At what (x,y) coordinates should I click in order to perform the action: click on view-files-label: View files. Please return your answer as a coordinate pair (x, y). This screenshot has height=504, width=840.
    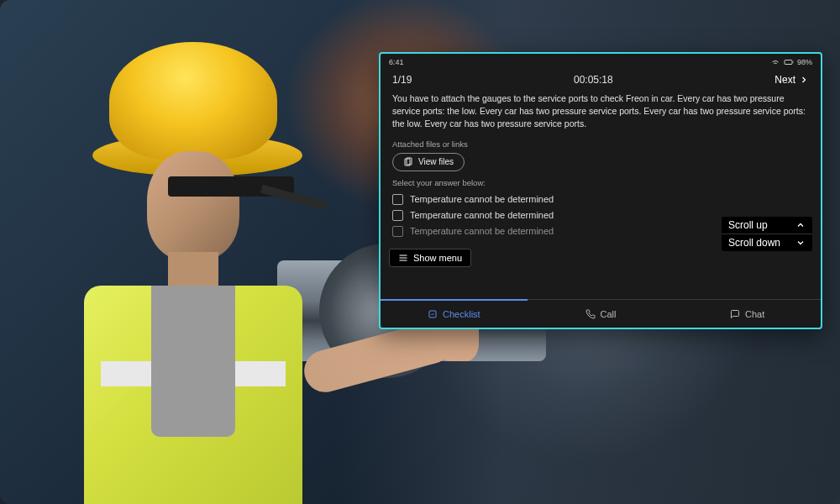
    Looking at the image, I should click on (436, 161).